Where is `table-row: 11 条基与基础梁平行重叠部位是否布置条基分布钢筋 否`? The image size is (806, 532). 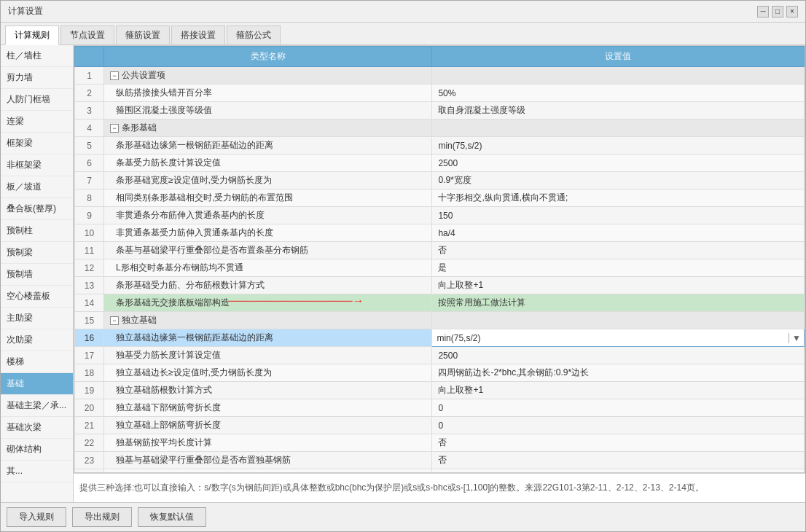
table-row: 11 条基与基础梁平行重叠部位是否布置条基分布钢筋 否 is located at coordinates (440, 251).